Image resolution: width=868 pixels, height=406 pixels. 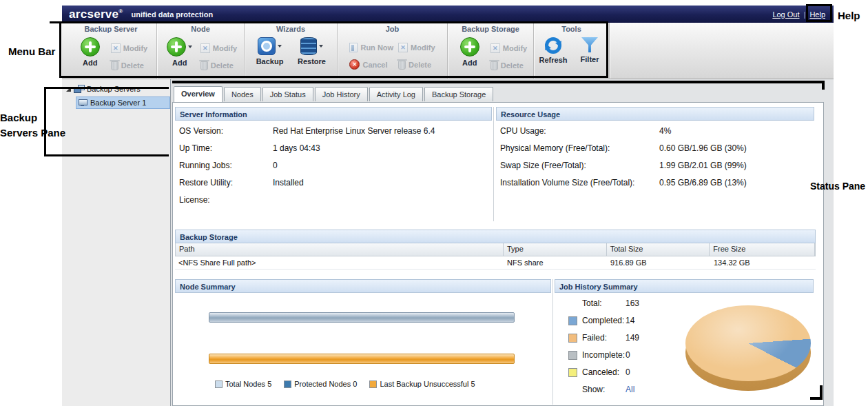 I want to click on job-history-row-failed: Failed: 149, so click(x=621, y=341).